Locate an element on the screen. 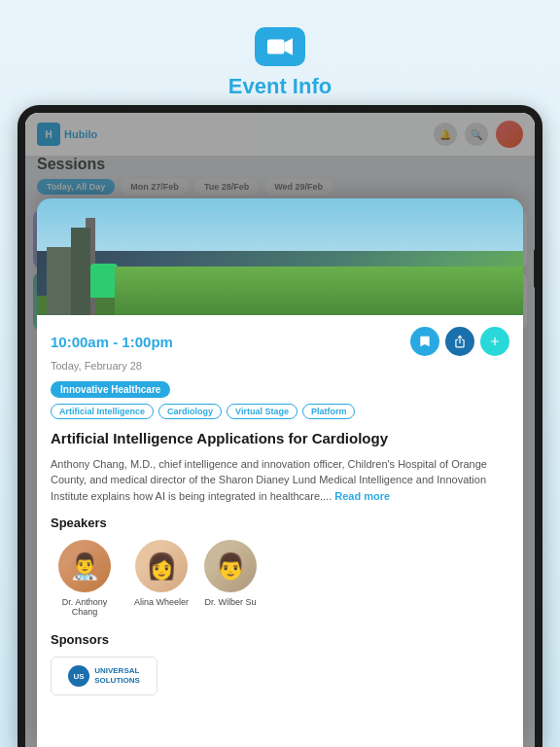  video-camera-icon is located at coordinates (280, 47).